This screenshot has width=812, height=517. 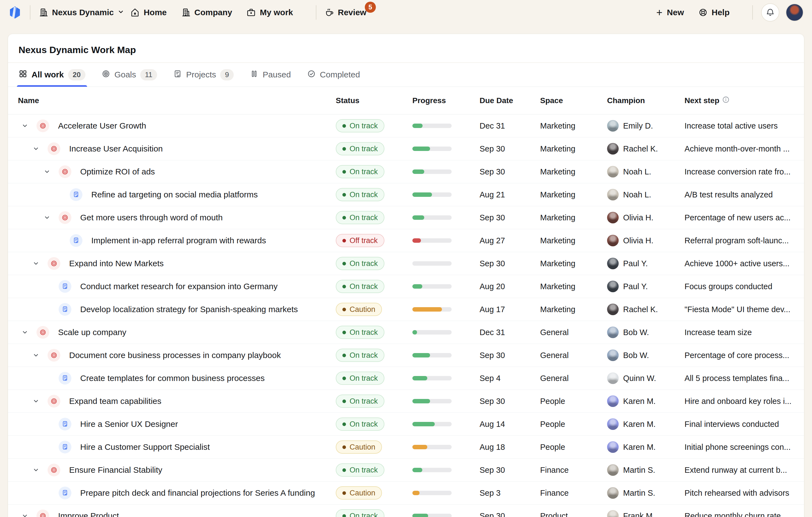 What do you see at coordinates (510, 100) in the screenshot?
I see `column-header-due-date: Due Date` at bounding box center [510, 100].